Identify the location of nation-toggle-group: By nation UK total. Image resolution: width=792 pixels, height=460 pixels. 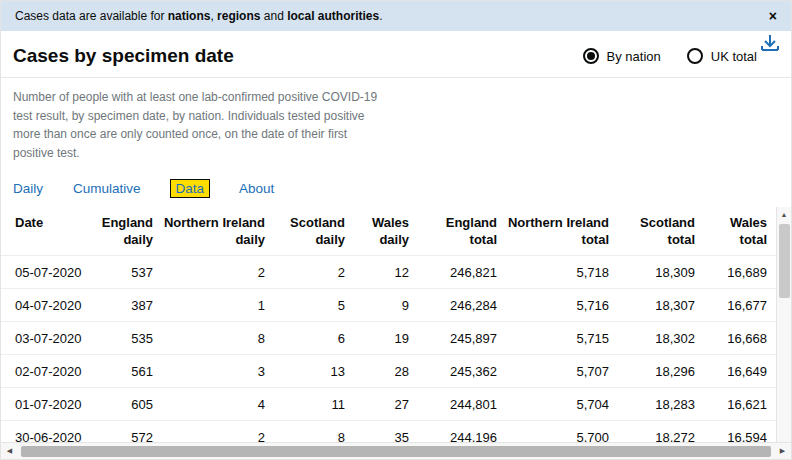
(679, 56).